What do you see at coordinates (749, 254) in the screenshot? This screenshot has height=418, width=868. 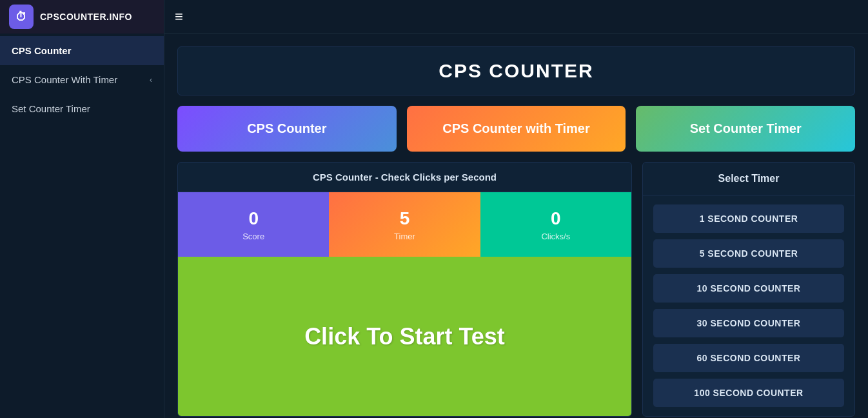 I see `timer-btn-5: 5 SECOND COUNTER` at bounding box center [749, 254].